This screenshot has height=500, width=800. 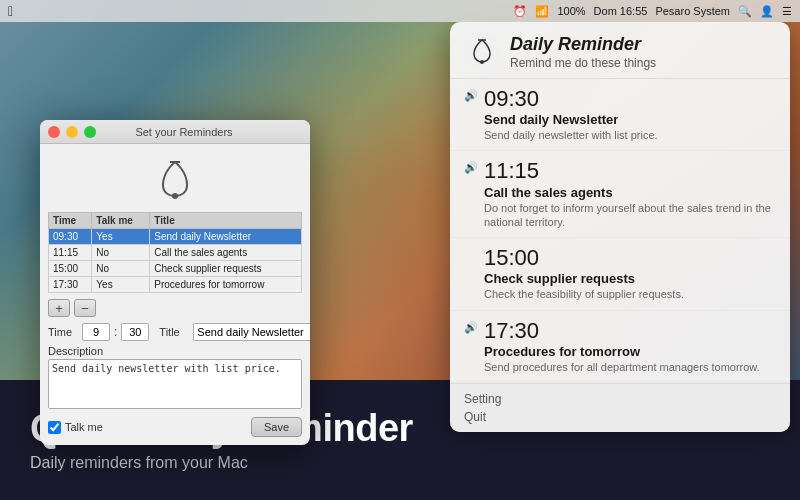 I want to click on table-row: 17:30 Yes Procedures for tomorrow, so click(x=176, y=285).